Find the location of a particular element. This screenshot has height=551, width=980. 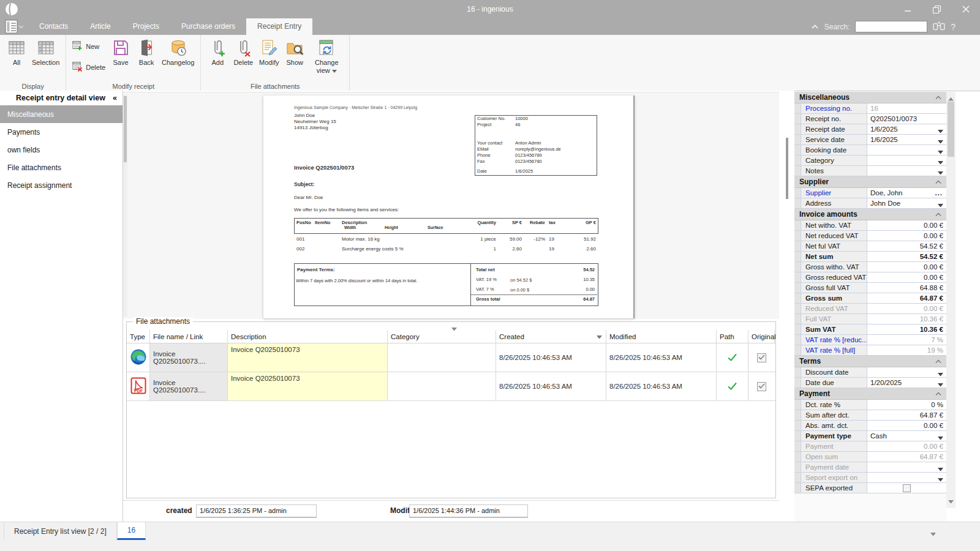

property-value: 10.36 € is located at coordinates (907, 319).